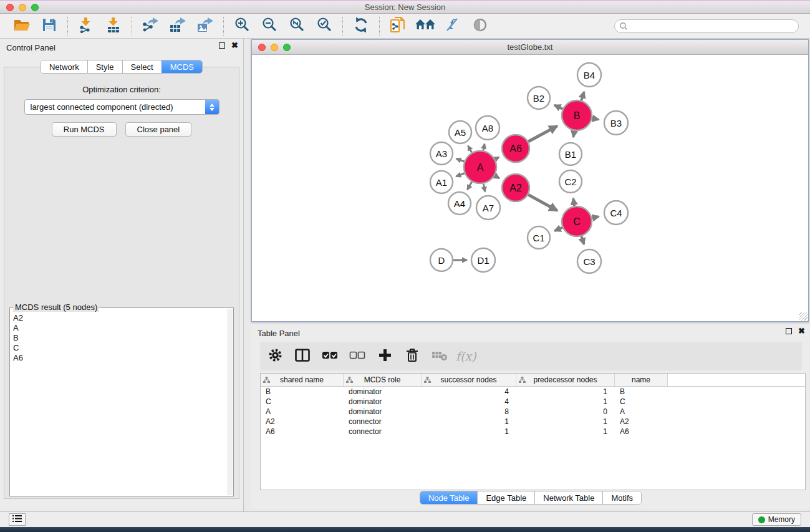 This screenshot has width=810, height=532. Describe the element at coordinates (86, 26) in the screenshot. I see `import-network-button` at that location.